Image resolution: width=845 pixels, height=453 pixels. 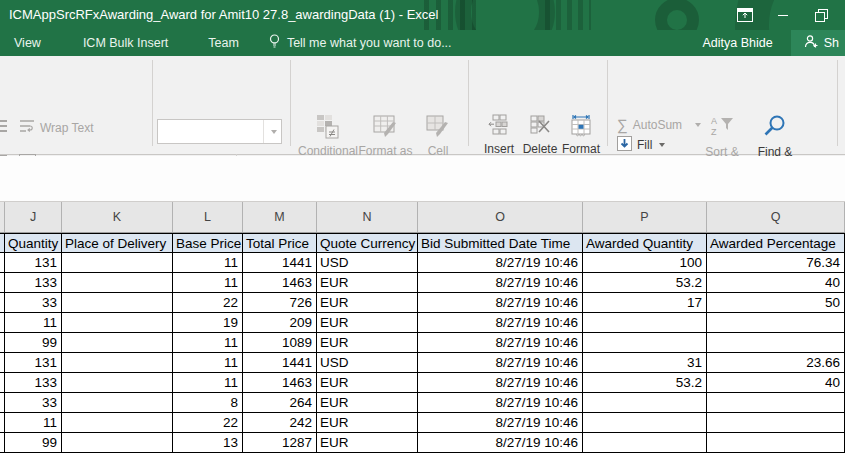 What do you see at coordinates (118, 243) in the screenshot?
I see `cell: Place of Delivery` at bounding box center [118, 243].